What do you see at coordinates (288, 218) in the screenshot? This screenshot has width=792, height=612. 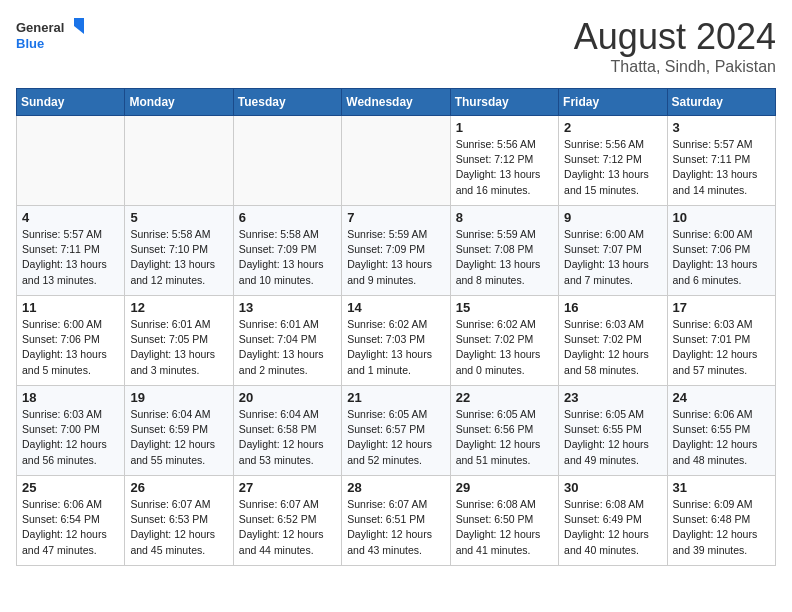 I see `day-number: 6` at bounding box center [288, 218].